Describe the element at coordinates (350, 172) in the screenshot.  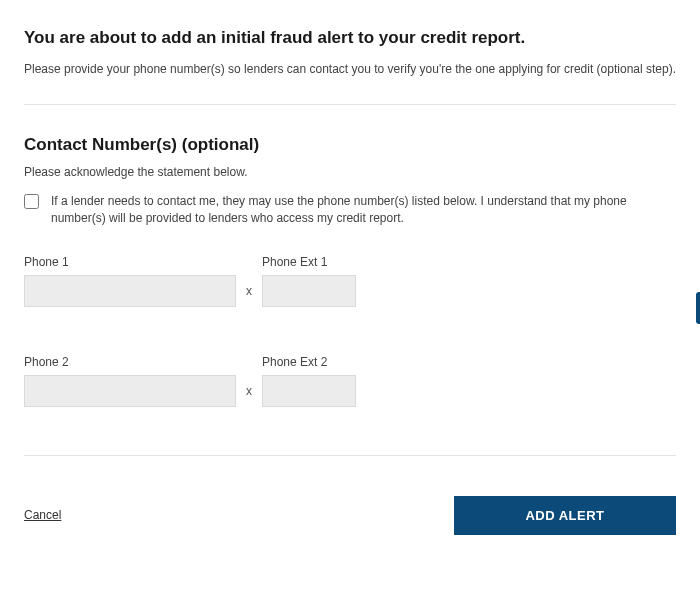
I see `section-subtext: Please acknowledge the statement below.` at that location.